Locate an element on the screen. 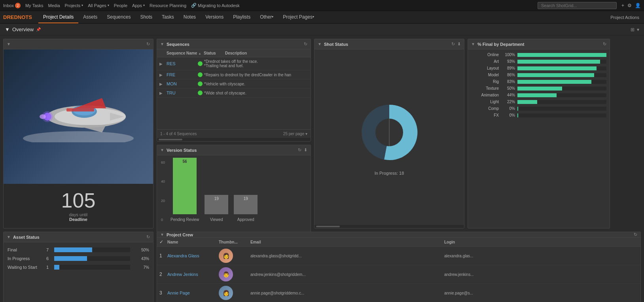 Image resolution: width=644 pixels, height=302 pixels. asset-collapse: ▼ is located at coordinates (9, 237).